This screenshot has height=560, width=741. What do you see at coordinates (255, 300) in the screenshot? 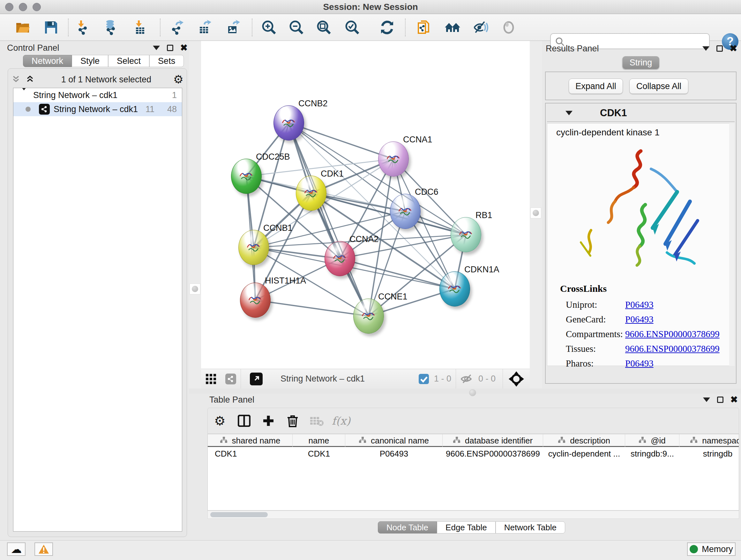
I see `node-HIST1H1A` at bounding box center [255, 300].